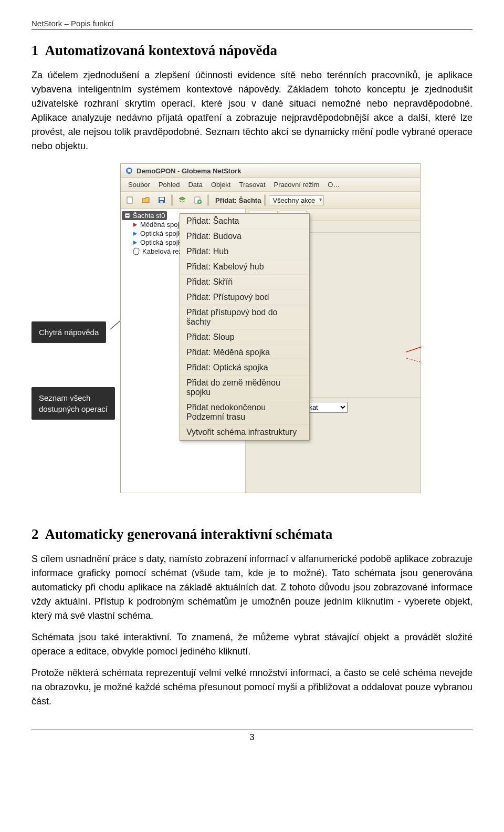  I want to click on map-red-lines, so click(414, 355).